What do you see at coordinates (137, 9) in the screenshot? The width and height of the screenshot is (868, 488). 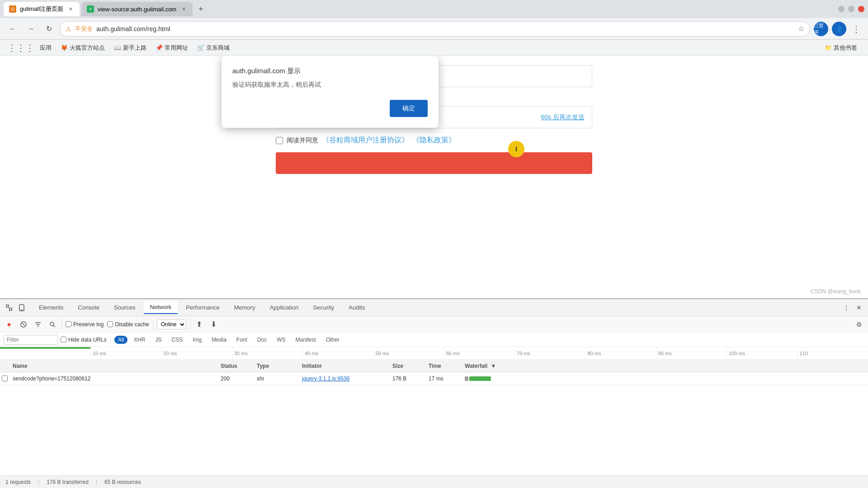 I see `tab-2: V view-source:auth.gulimall.com ✕` at bounding box center [137, 9].